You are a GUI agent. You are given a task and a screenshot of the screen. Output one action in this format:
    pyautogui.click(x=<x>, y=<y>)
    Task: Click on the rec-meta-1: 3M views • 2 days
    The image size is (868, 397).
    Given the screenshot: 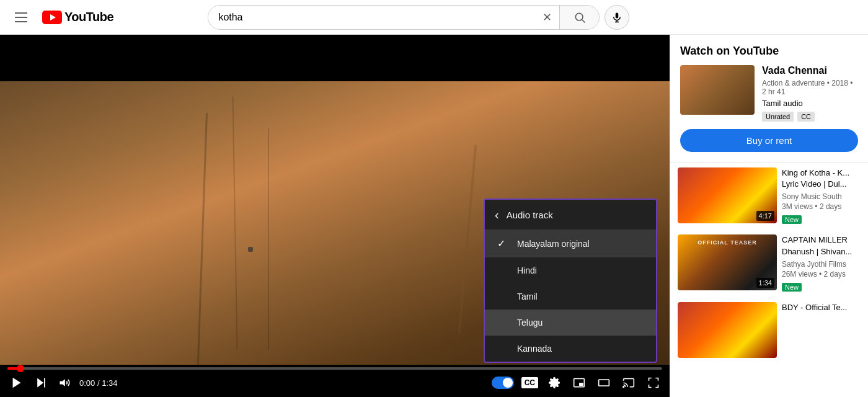 What is the action you would take?
    pyautogui.click(x=821, y=207)
    